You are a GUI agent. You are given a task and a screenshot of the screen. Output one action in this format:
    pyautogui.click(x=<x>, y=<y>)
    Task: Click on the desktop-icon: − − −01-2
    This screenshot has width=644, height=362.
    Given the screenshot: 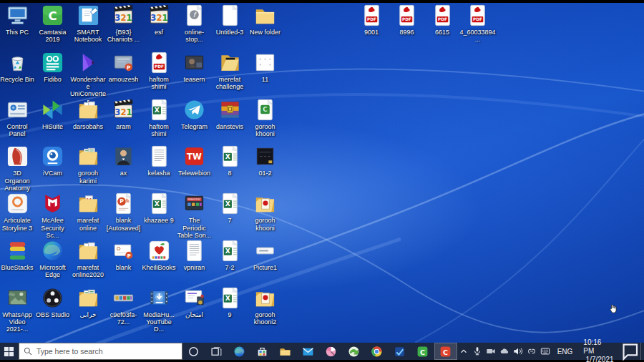 What is the action you would take?
    pyautogui.click(x=265, y=160)
    